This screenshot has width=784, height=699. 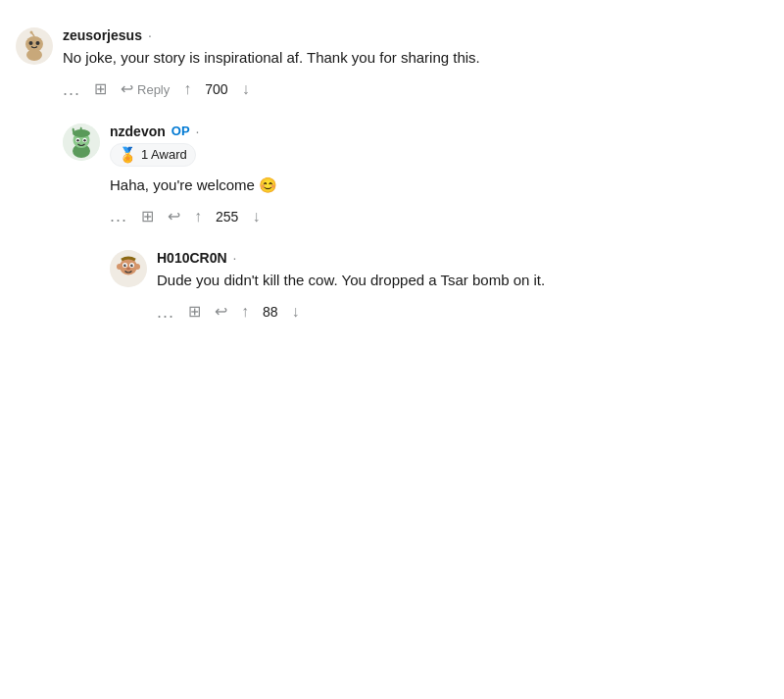 I want to click on comment-body: zeusorjesus · No joke, your story is ins…, so click(x=416, y=64).